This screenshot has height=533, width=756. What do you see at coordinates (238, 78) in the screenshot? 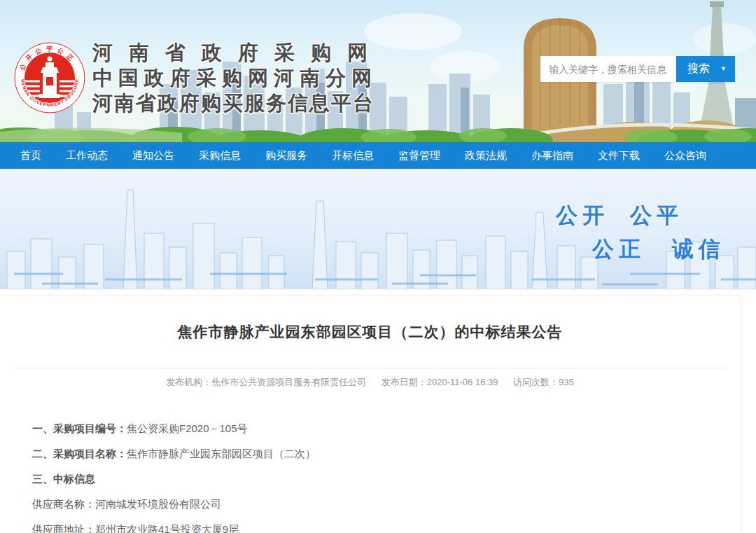
I see `site-title-line2: 中国政府采购网河南分网` at bounding box center [238, 78].